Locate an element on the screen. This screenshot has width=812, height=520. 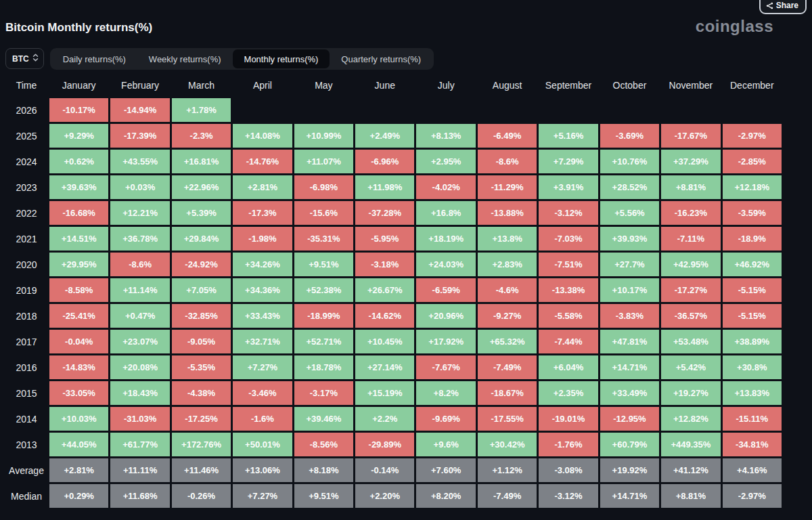
row-label: 2015 is located at coordinates (26, 393).